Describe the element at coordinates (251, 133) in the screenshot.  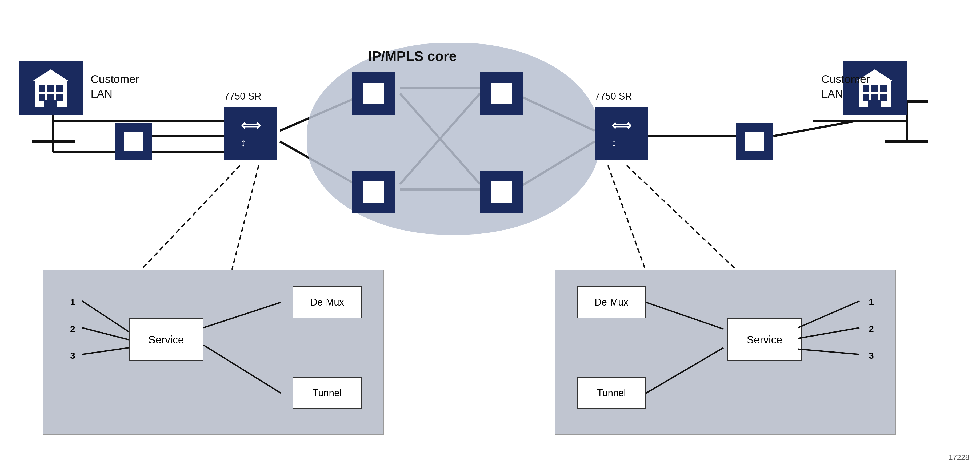
I see `sr-left-router: ⟺↕` at that location.